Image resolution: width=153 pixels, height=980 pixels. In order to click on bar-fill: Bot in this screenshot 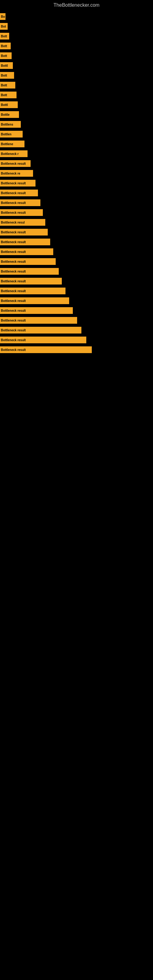, I will do `click(4, 26)`.